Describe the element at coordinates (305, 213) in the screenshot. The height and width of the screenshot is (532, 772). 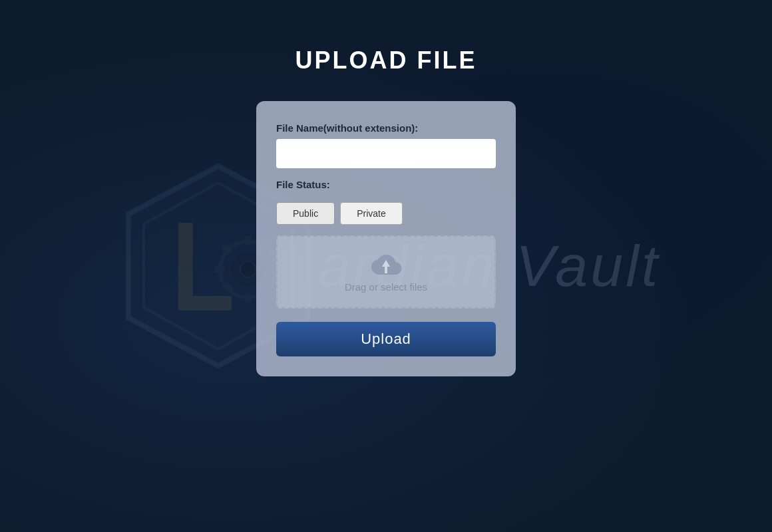
I see `status-public-button: Public` at that location.